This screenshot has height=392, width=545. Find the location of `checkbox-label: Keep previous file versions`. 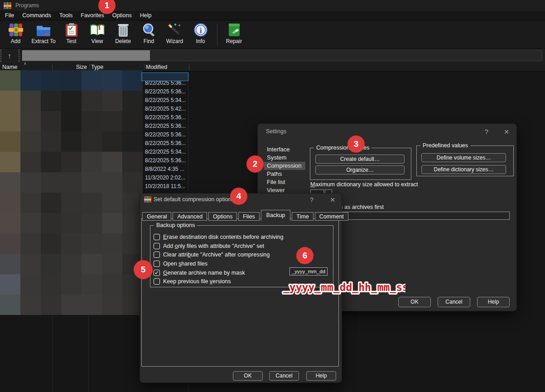

checkbox-label: Keep previous file versions is located at coordinates (197, 281).